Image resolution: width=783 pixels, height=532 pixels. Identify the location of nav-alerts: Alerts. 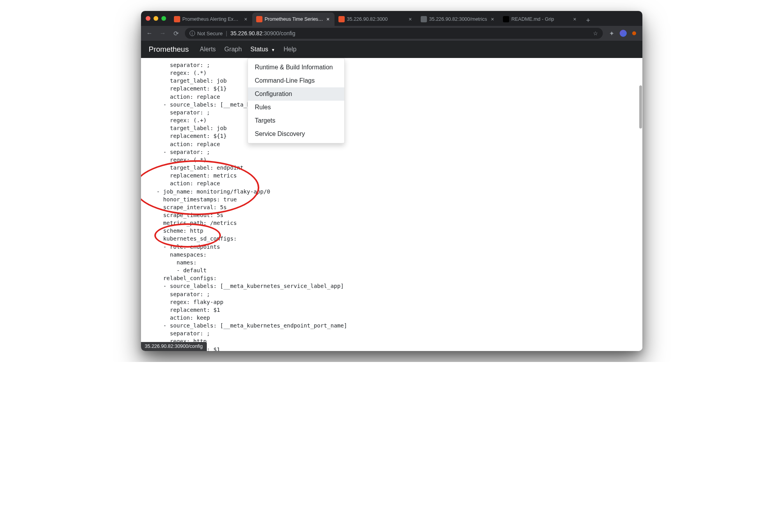
(208, 49).